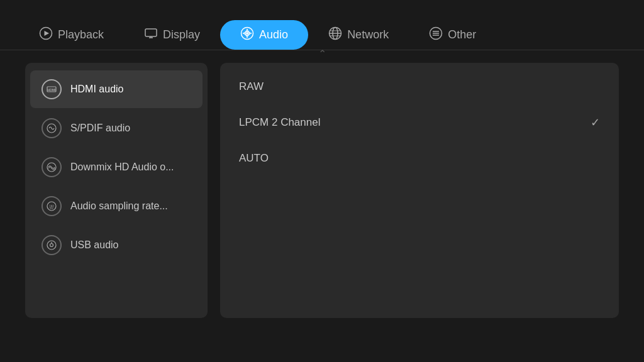 The height and width of the screenshot is (362, 644). Describe the element at coordinates (462, 35) in the screenshot. I see `other-tab-label: Other` at that location.